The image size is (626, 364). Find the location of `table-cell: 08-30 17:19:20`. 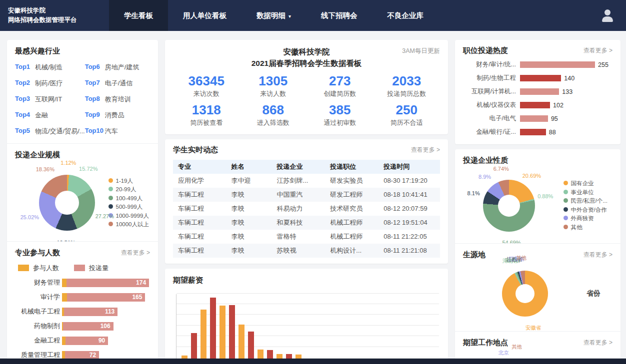

table-cell: 08-30 17:19:20 is located at coordinates (409, 181).